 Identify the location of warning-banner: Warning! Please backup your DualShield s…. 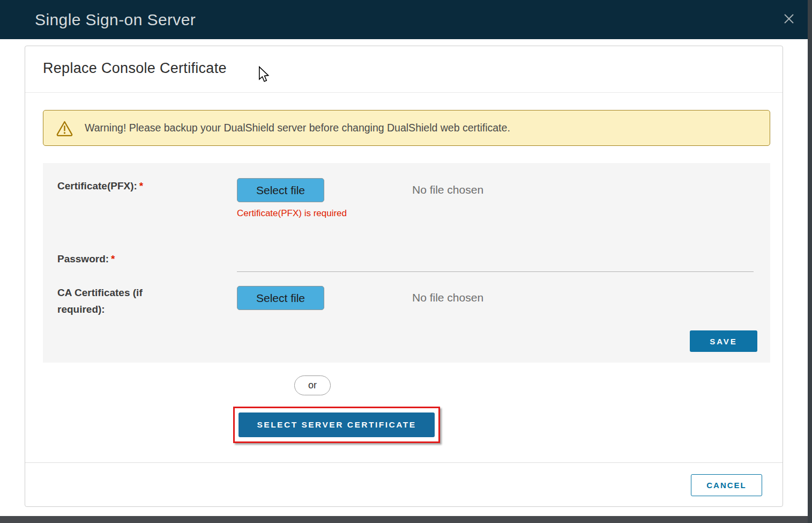
(406, 128).